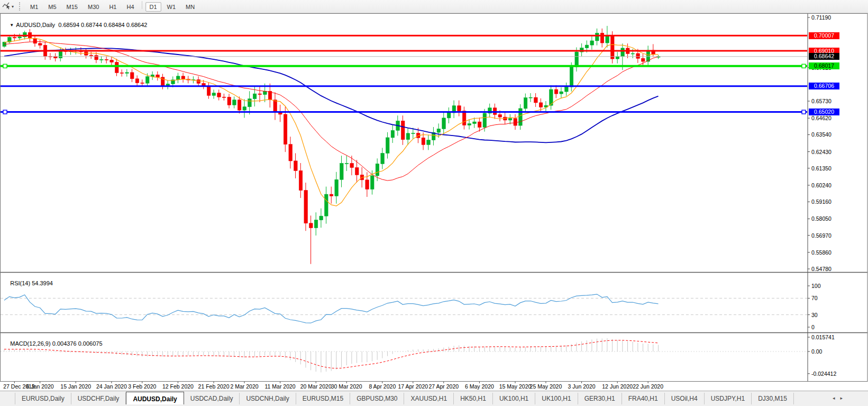  I want to click on timeframe-button-mn: MN, so click(190, 7).